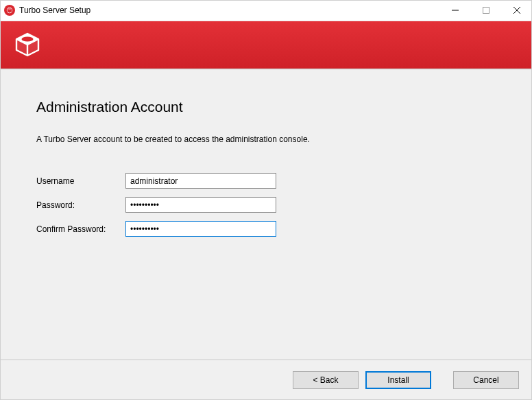  Describe the element at coordinates (10, 10) in the screenshot. I see `app-icon` at that location.